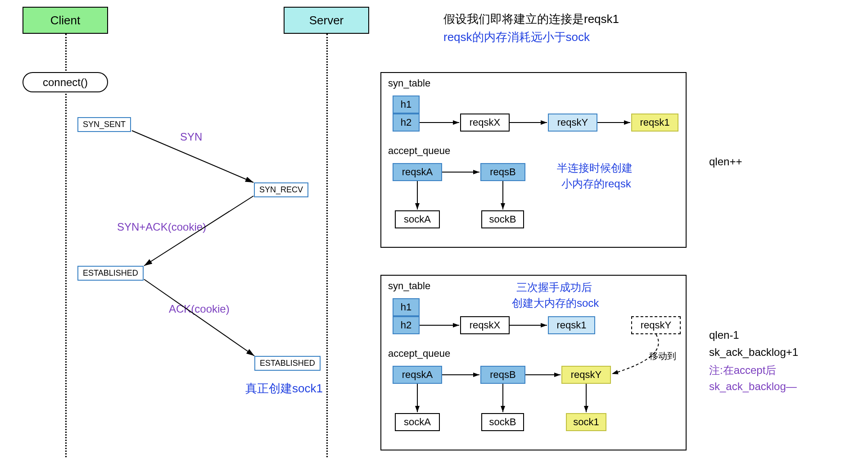  What do you see at coordinates (419, 151) in the screenshot?
I see `p1-accept-queue-label: accept_queue` at bounding box center [419, 151].